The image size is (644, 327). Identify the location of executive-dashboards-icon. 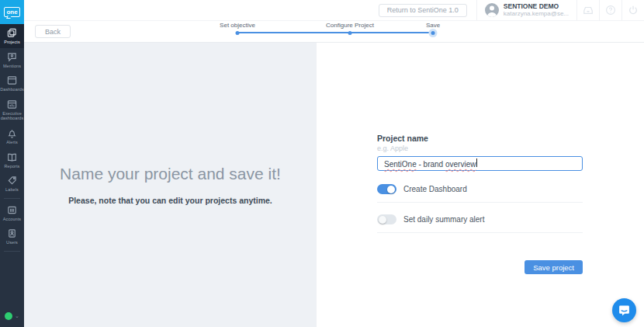
(12, 104).